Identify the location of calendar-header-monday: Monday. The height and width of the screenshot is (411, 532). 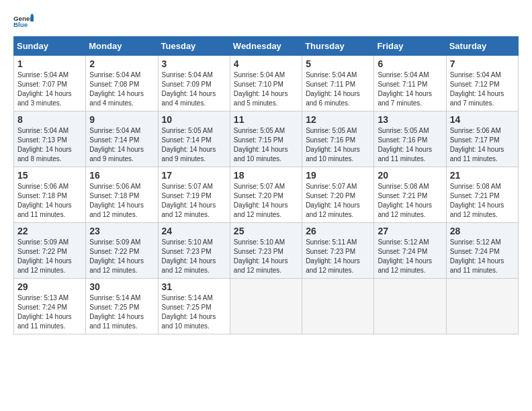
(122, 46).